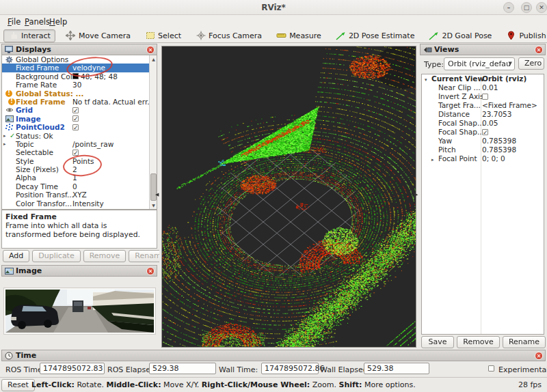  Describe the element at coordinates (483, 49) in the screenshot. I see `views-panel-header: Views ✕` at that location.